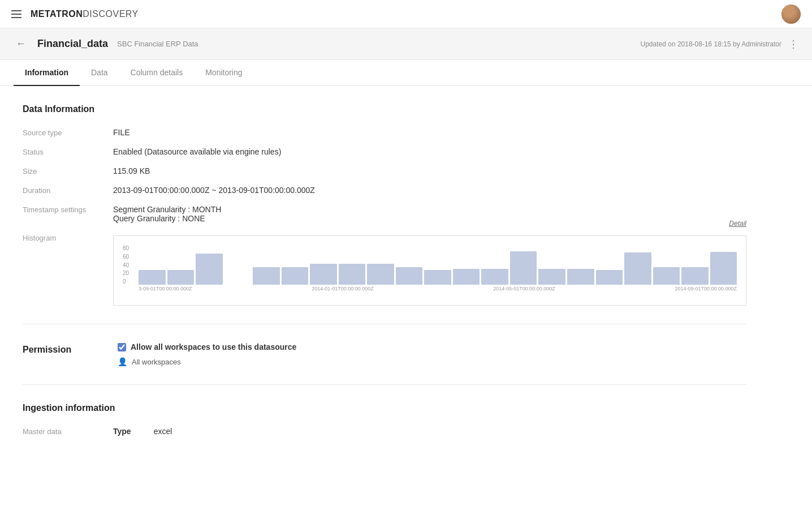 The image size is (812, 506). I want to click on chart-area: 0 20 40 60 80 3-09-01T00:00:00.000Z 2014…, so click(430, 271).